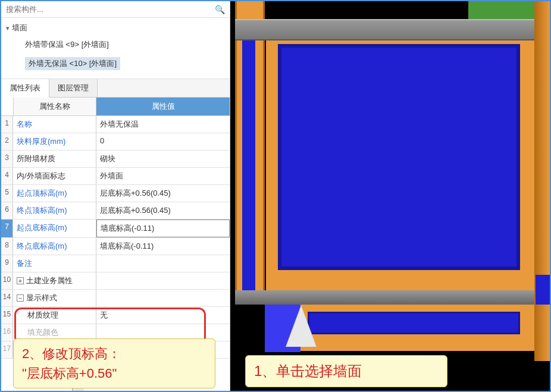 This screenshot has height=392, width=551. I want to click on caret-down-icon: ▾, so click(8, 29).